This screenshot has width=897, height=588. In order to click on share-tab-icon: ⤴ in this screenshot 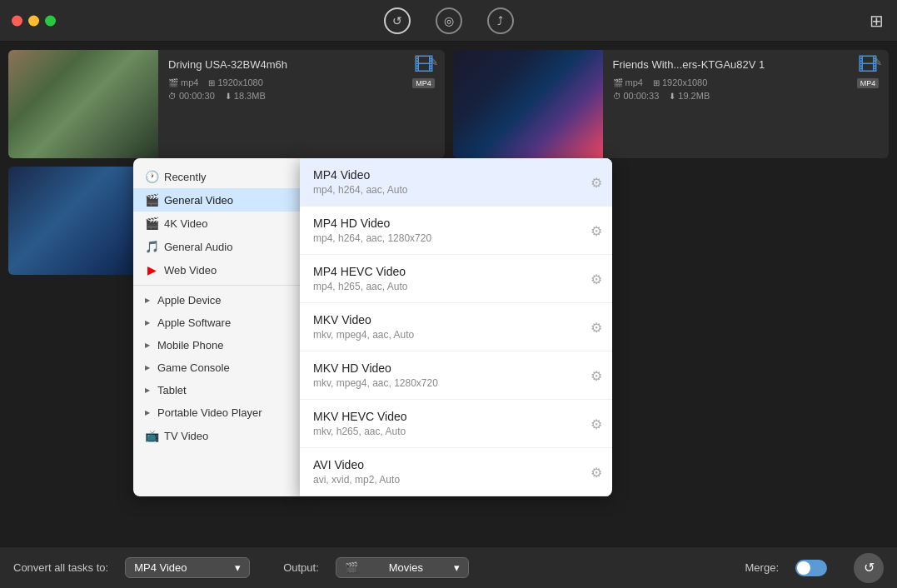, I will do `click(501, 21)`.